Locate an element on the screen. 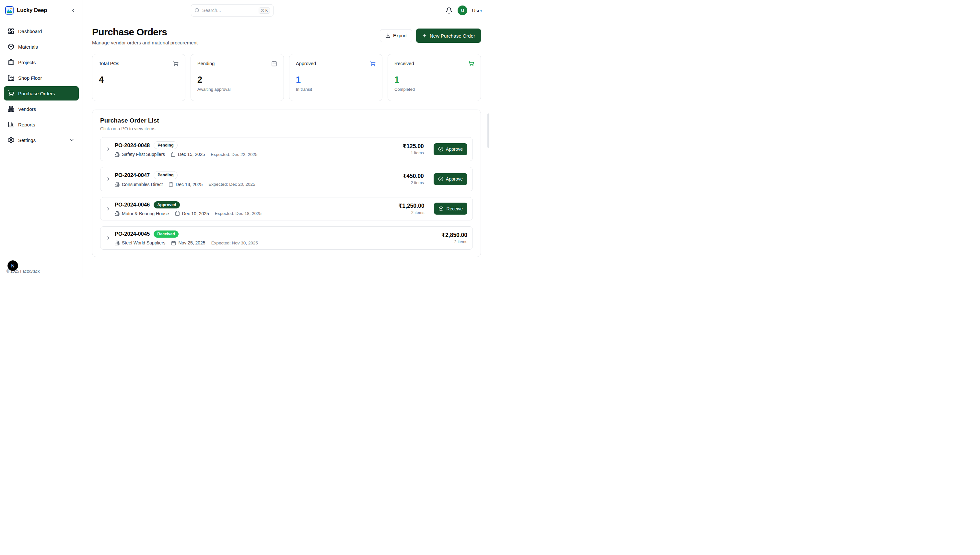 Image resolution: width=980 pixels, height=555 pixels. export-button: Export is located at coordinates (396, 36).